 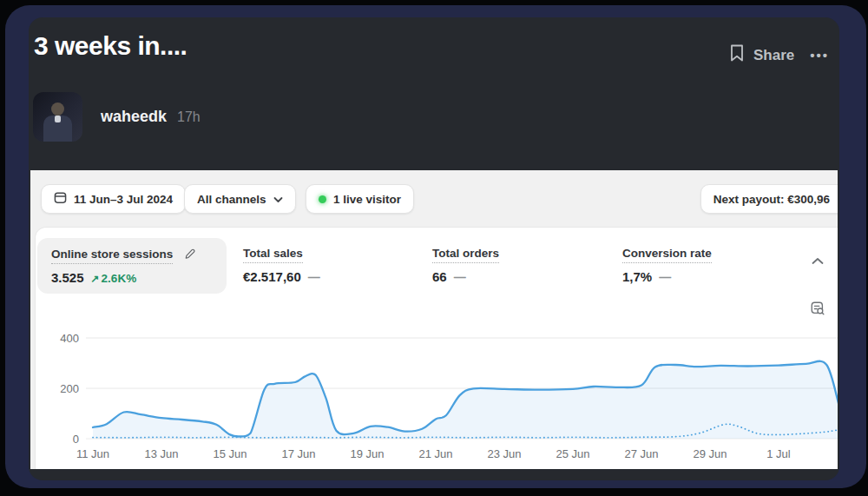 What do you see at coordinates (439, 276) in the screenshot?
I see `metric-value: 66` at bounding box center [439, 276].